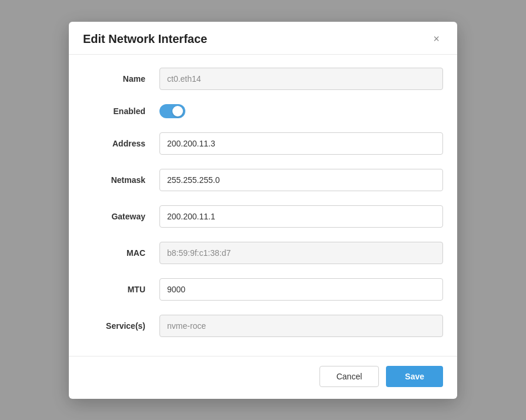 This screenshot has height=420, width=526. Describe the element at coordinates (349, 376) in the screenshot. I see `cancel-button: Cancel` at that location.